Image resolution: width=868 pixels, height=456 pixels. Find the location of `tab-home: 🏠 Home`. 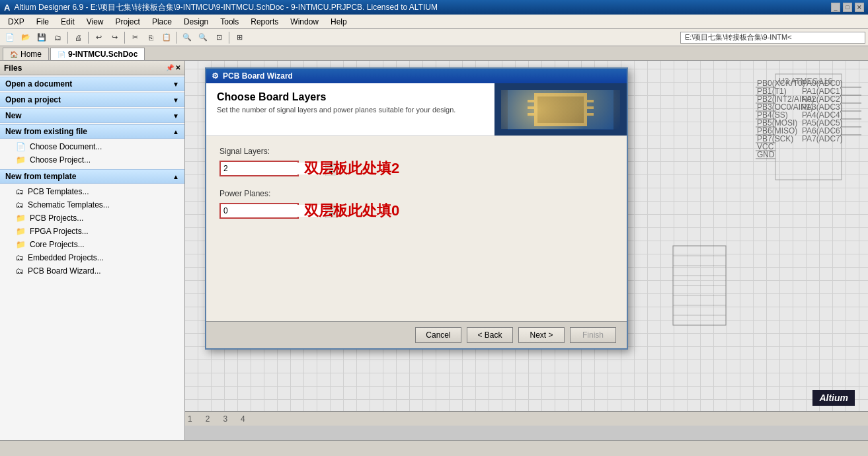

tab-home: 🏠 Home is located at coordinates (26, 54).